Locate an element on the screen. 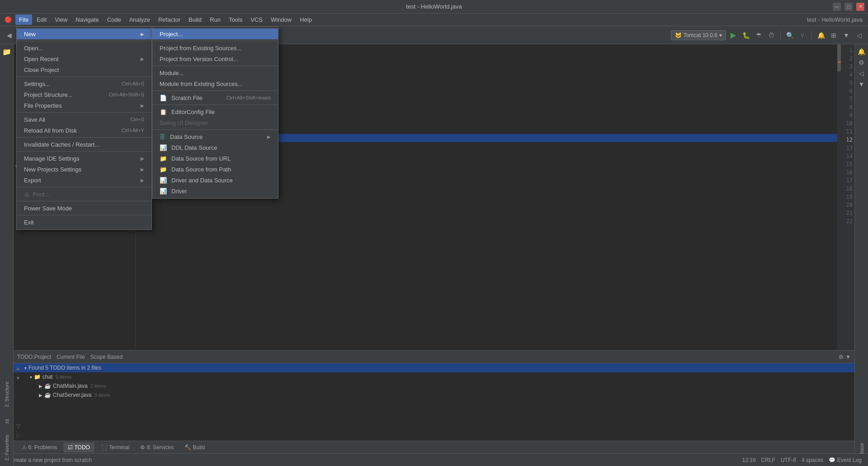  file-new-item: New ▶ is located at coordinates (84, 34).